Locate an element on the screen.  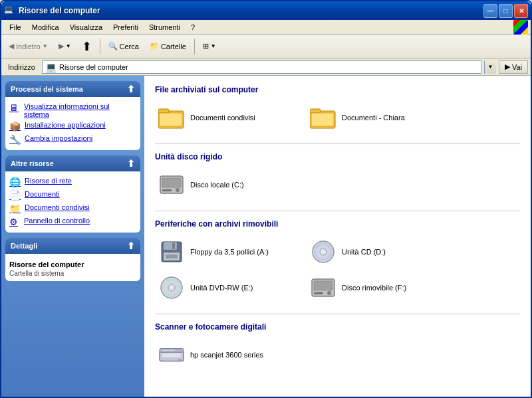
visualizza-info-link: 🖥 Visualizza informazioni sul sistema is located at coordinates (73, 110).